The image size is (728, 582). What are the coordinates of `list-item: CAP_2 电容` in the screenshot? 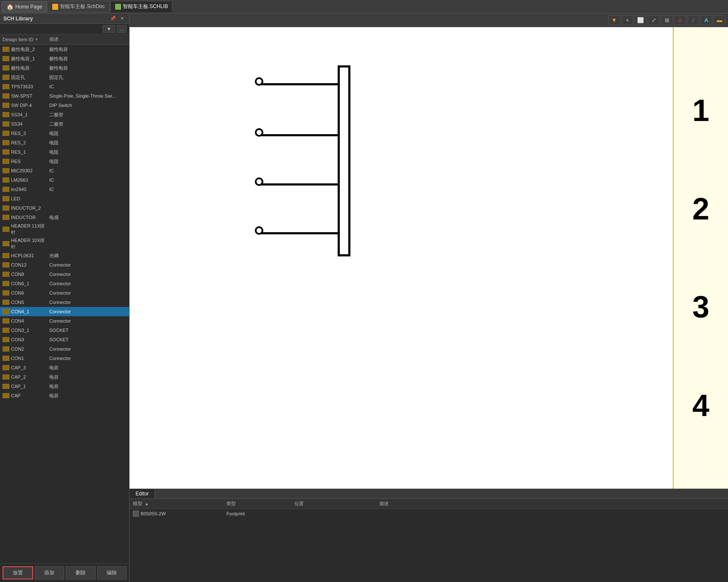 It's located at (65, 377).